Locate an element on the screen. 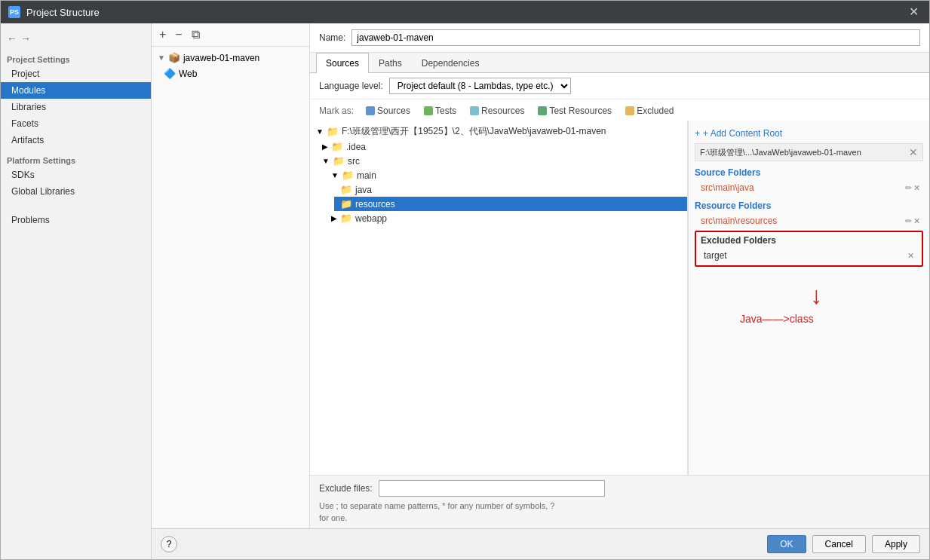 The image size is (930, 560). source-folder-edit-button: ✏ is located at coordinates (908, 188).